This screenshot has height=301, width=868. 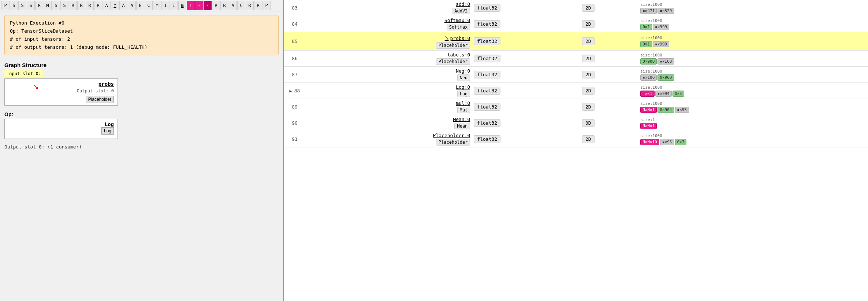 What do you see at coordinates (109, 124) in the screenshot?
I see `op-name: Log` at bounding box center [109, 124].